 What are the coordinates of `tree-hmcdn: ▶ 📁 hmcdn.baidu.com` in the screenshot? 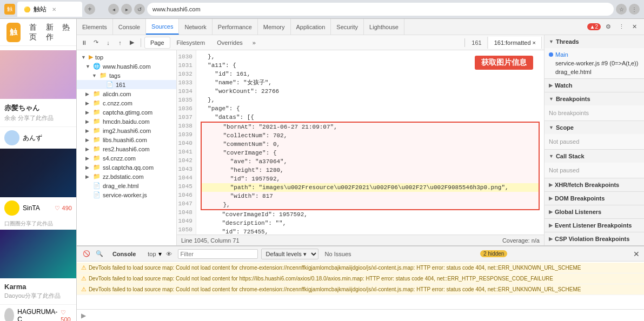 It's located at (127, 121).